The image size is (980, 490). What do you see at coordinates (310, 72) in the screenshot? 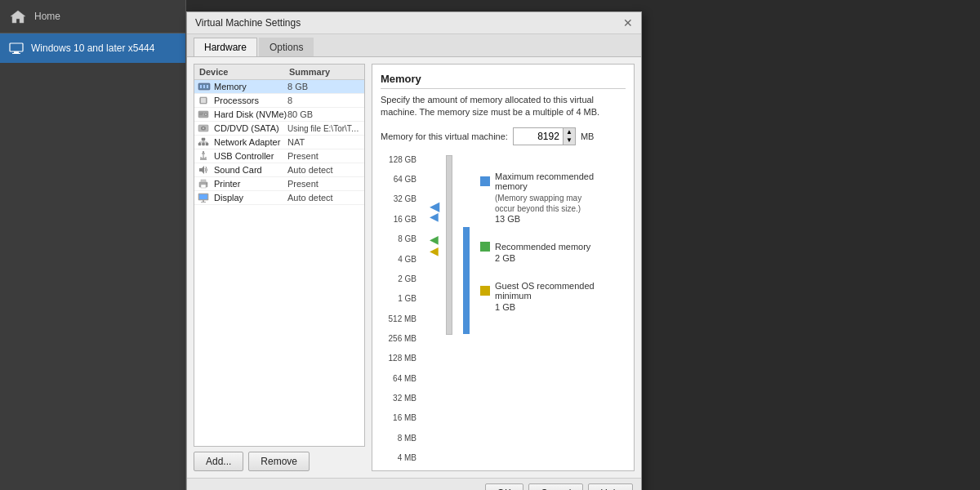
I see `col-summary-header: Summary` at bounding box center [310, 72].